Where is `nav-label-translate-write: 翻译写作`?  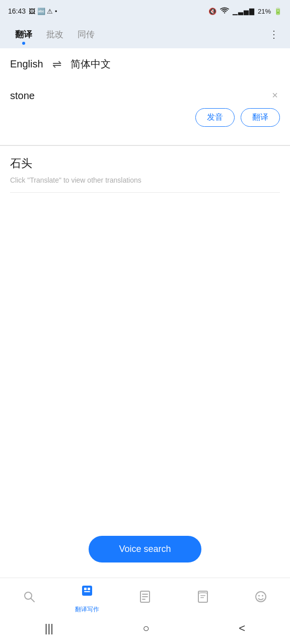
nav-label-translate-write: 翻译写作 is located at coordinates (87, 610).